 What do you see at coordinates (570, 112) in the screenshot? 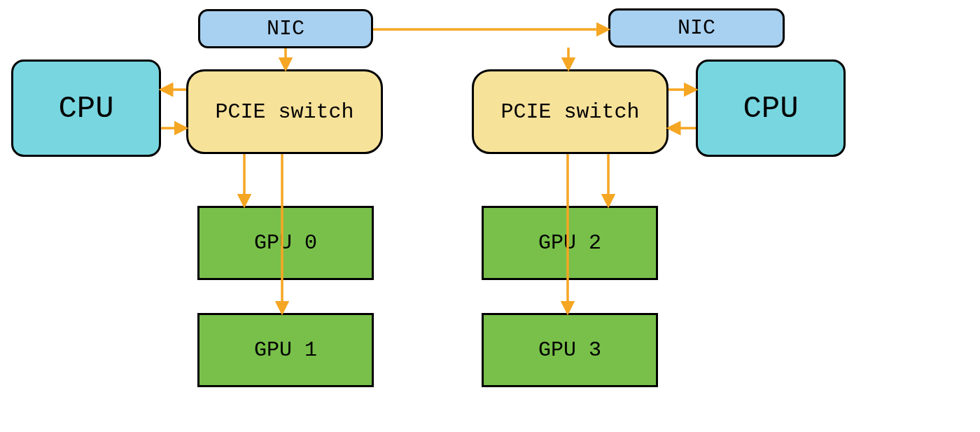
I see `pcie-right-label: PCIE switch` at bounding box center [570, 112].